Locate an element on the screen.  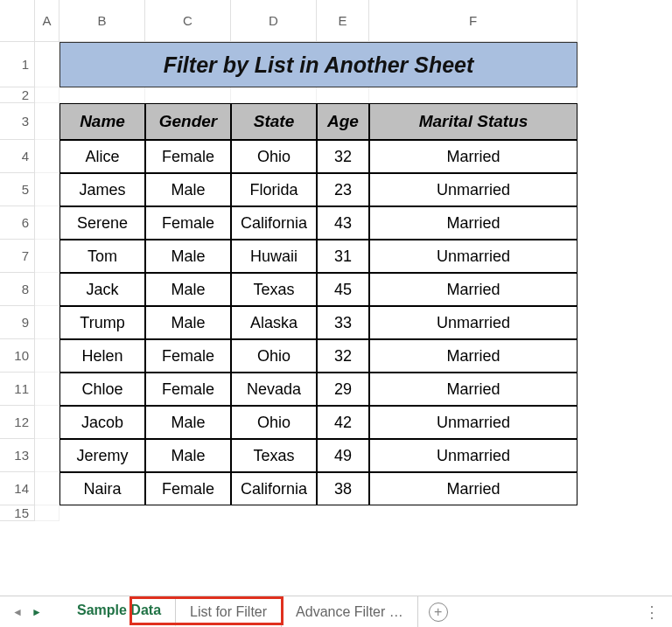
data-cell: James is located at coordinates (102, 190).